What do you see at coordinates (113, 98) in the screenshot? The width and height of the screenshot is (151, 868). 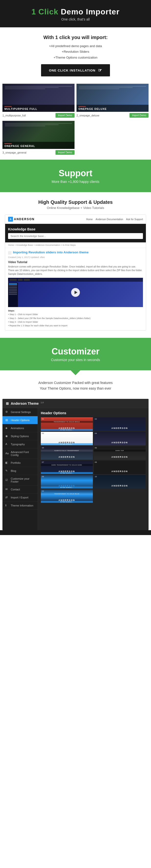 I see `demo-thumb-onepage-deluxe: ONEPAGE DELUXE` at bounding box center [113, 98].